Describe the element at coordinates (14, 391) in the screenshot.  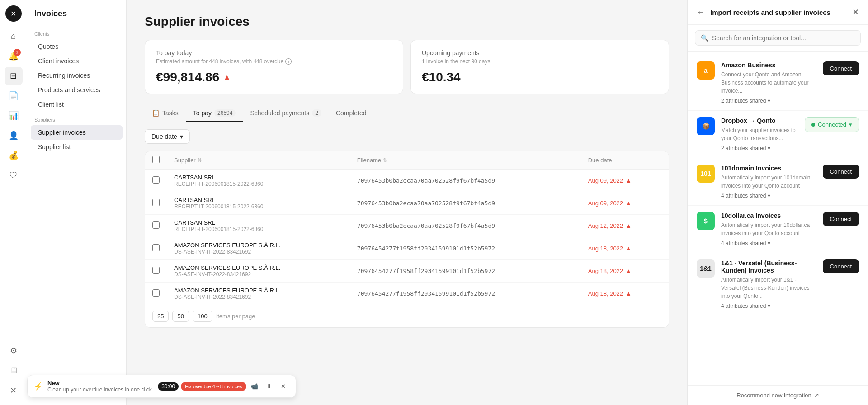
I see `sidebar-item-close-app: ✕` at that location.